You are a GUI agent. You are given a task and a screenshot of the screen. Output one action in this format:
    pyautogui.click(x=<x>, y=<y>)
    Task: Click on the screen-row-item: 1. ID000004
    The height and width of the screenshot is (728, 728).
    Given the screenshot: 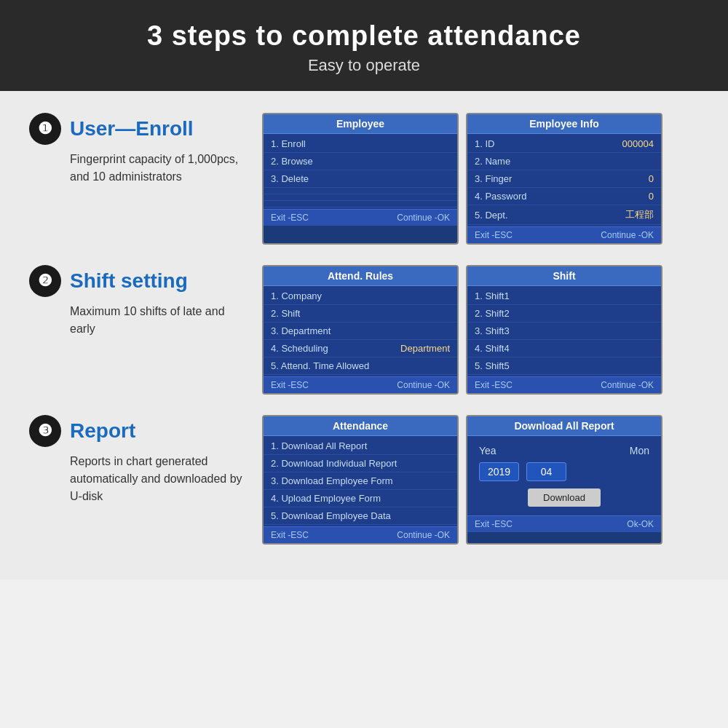 What is the action you would take?
    pyautogui.click(x=564, y=144)
    